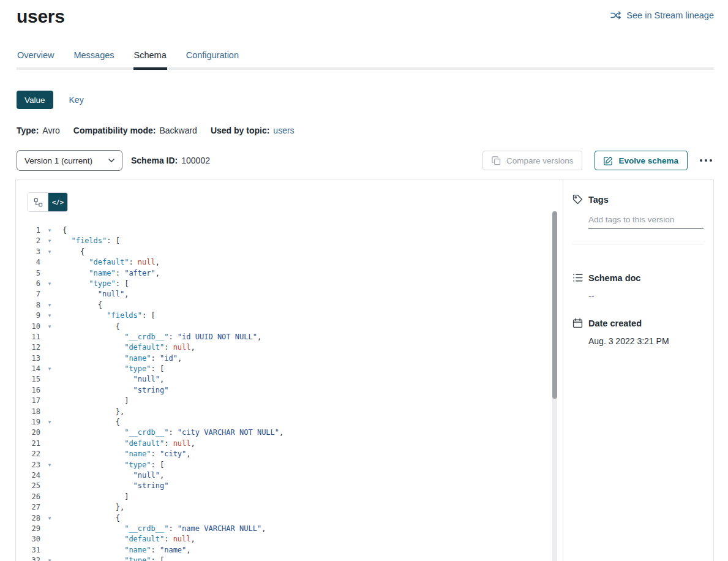 This screenshot has width=728, height=561. What do you see at coordinates (127, 454) in the screenshot?
I see `code-text: "name": "city",` at bounding box center [127, 454].